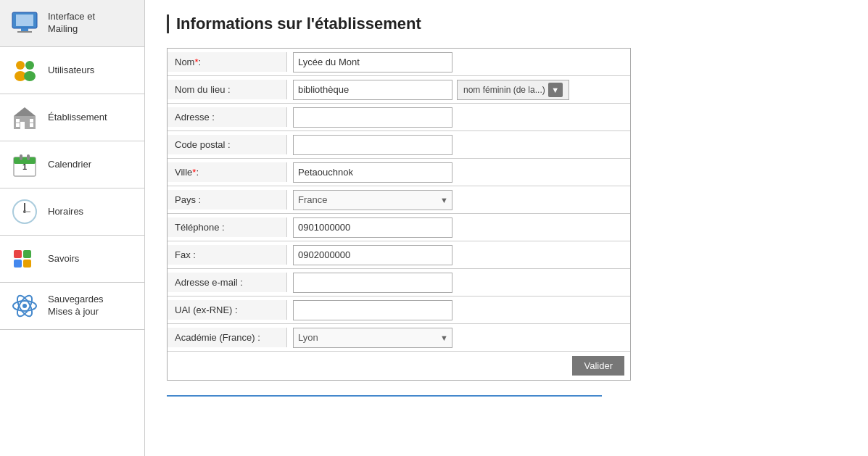 The width and height of the screenshot is (868, 456). I want to click on field-ville, so click(458, 173).